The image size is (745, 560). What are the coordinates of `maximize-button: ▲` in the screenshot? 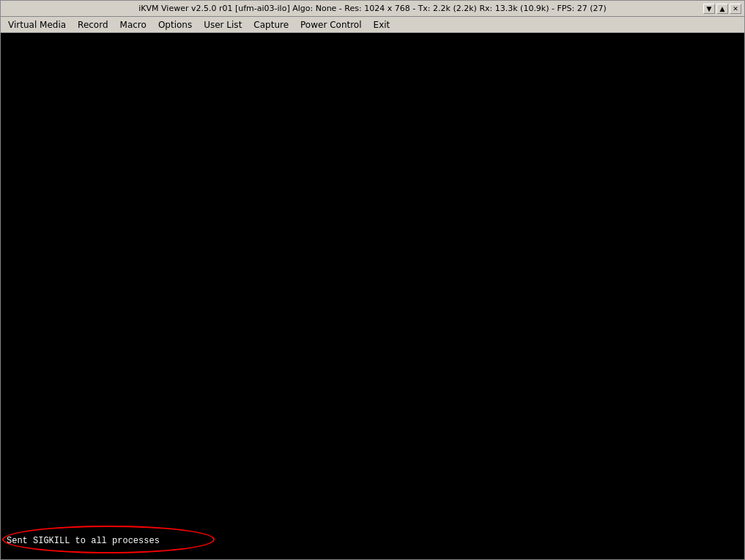 It's located at (722, 9).